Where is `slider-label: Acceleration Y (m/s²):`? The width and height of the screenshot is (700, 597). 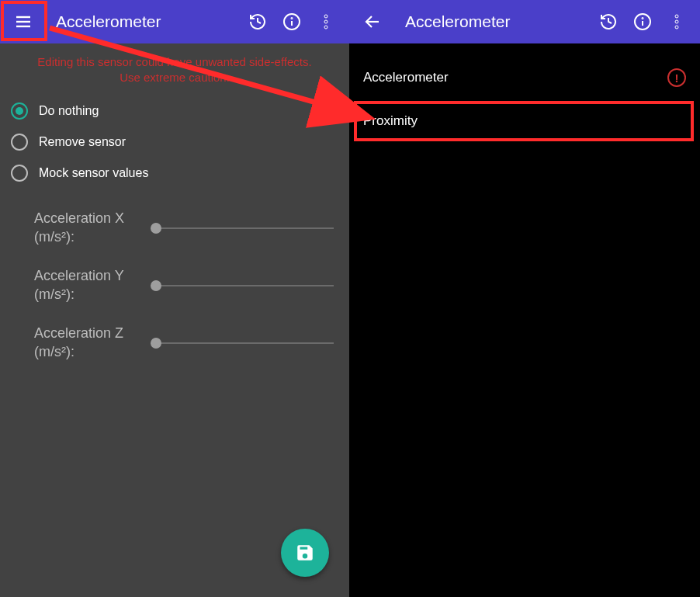 slider-label: Acceleration Y (m/s²): is located at coordinates (92, 286).